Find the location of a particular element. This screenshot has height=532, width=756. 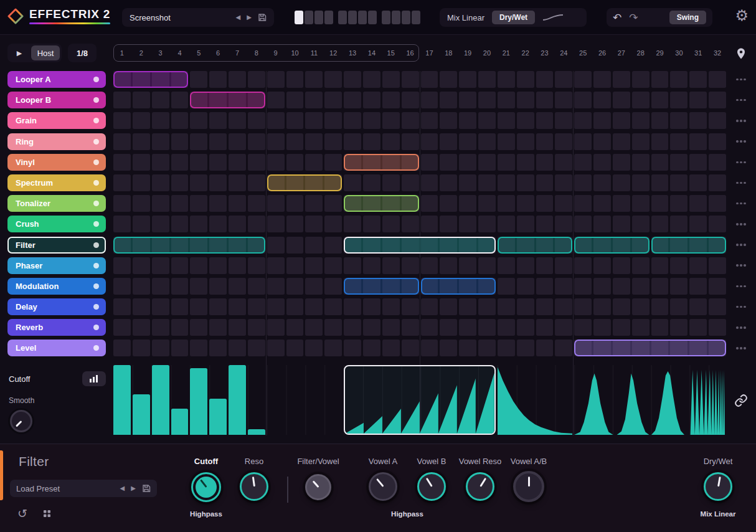

track-label-tonalizer: Tonalizer is located at coordinates (57, 203).